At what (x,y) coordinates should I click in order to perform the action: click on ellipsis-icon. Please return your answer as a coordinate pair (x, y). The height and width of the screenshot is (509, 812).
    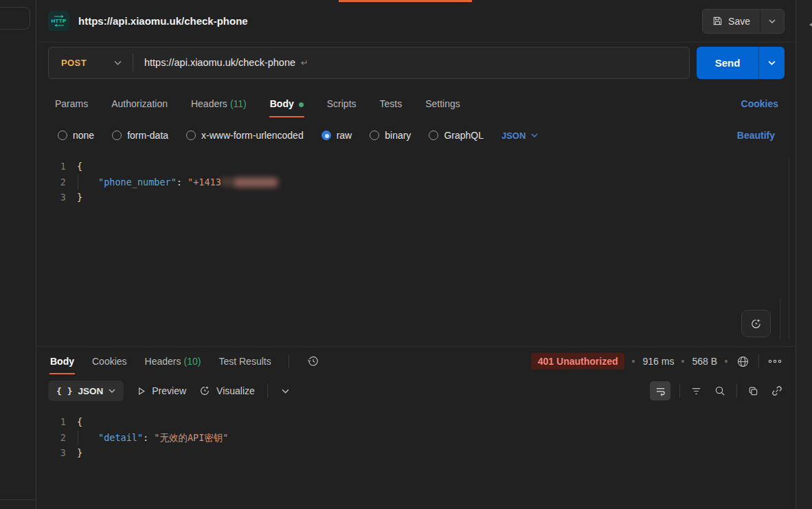
    Looking at the image, I should click on (775, 361).